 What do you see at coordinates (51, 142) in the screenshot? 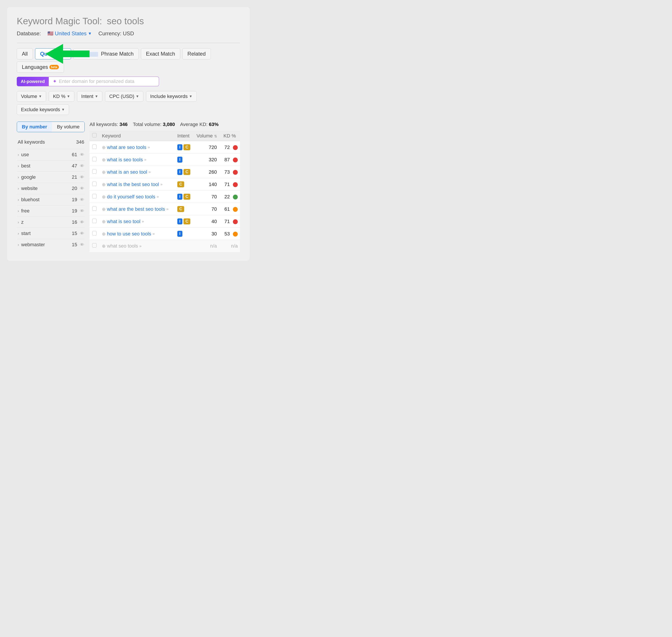
I see `sidebar-all-row: All keywords 346` at bounding box center [51, 142].